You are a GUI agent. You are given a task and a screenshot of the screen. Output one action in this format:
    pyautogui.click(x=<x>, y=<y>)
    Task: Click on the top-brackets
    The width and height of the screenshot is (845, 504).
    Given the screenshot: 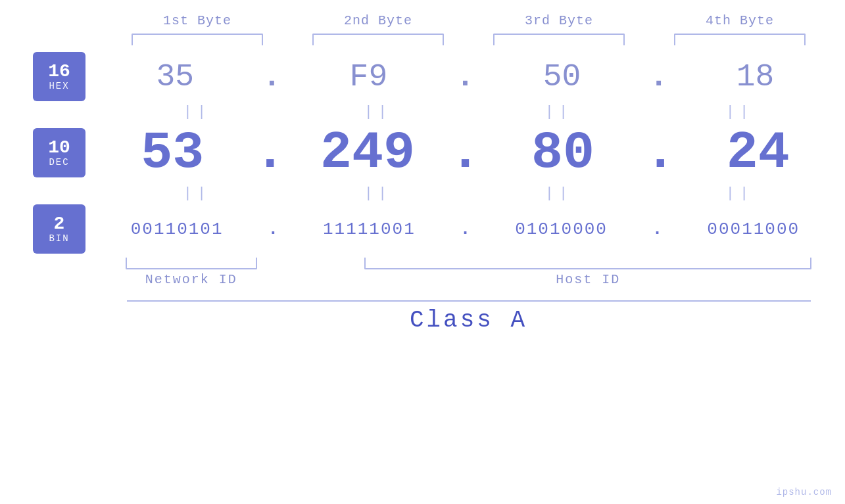 What is the action you would take?
    pyautogui.click(x=469, y=39)
    